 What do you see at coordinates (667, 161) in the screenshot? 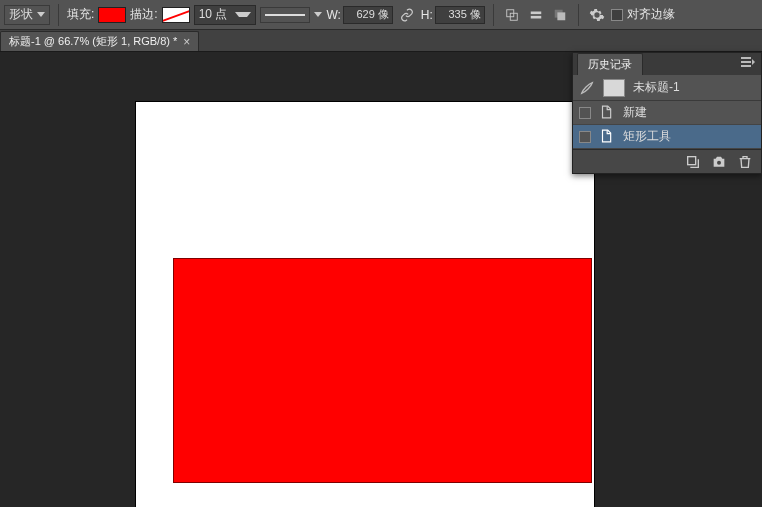
I see `history-panel-footer` at bounding box center [667, 161].